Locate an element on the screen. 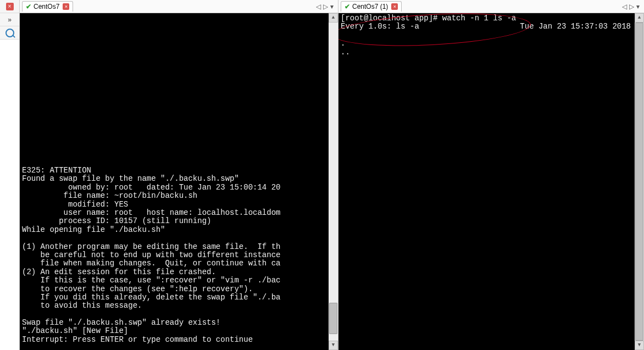 This screenshot has width=644, height=350. search-icon is located at coordinates (10, 33).